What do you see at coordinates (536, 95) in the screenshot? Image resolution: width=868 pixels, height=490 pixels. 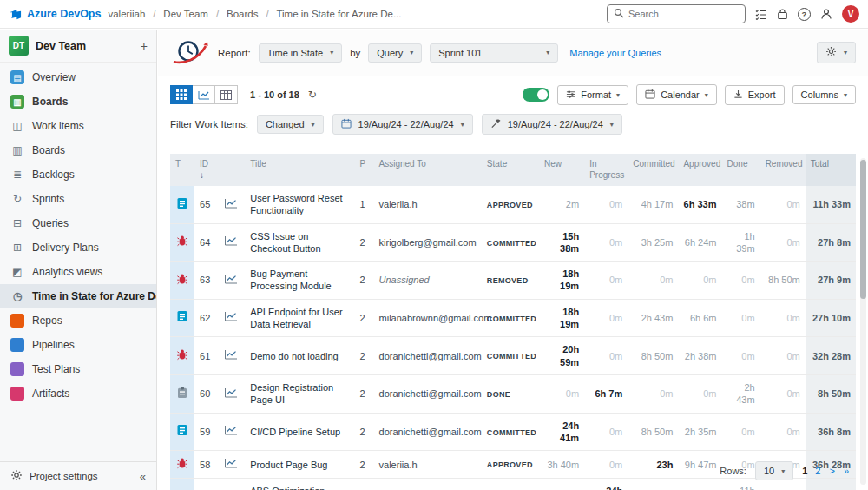 I see `live-toggle` at bounding box center [536, 95].